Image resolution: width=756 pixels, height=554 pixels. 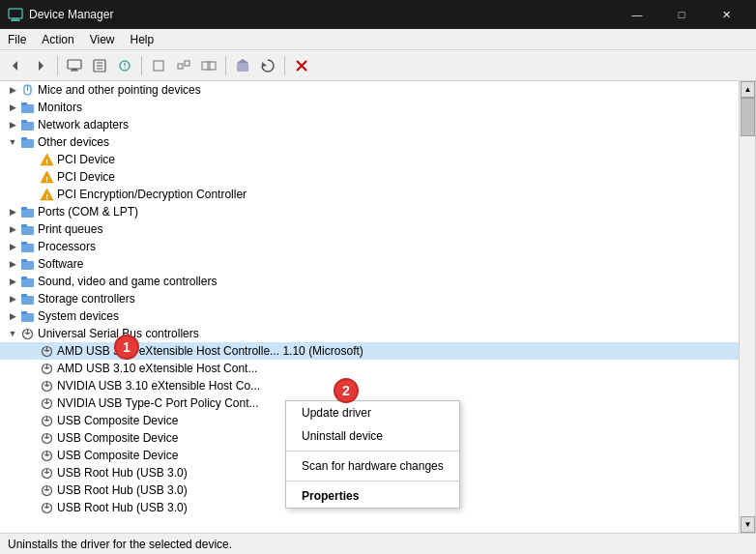 What do you see at coordinates (377, 107) in the screenshot?
I see `tree-item-monitors: ▶ Monitors` at bounding box center [377, 107].